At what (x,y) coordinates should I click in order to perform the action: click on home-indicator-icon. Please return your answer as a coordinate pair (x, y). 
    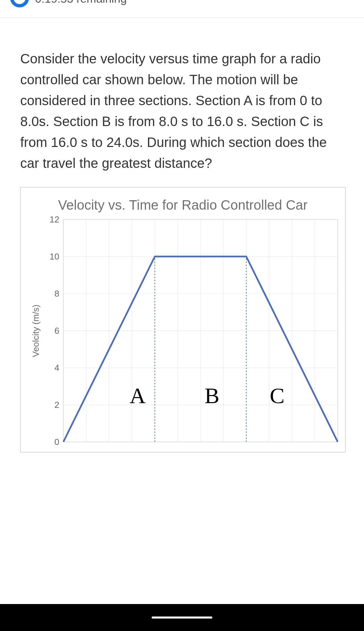
    Looking at the image, I should click on (182, 618).